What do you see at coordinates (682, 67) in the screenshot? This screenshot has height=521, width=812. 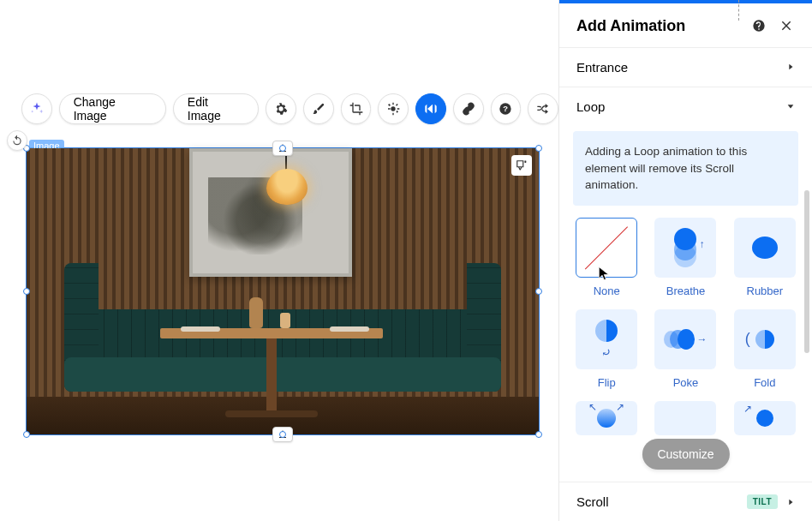 I see `section-label: Entrance` at bounding box center [682, 67].